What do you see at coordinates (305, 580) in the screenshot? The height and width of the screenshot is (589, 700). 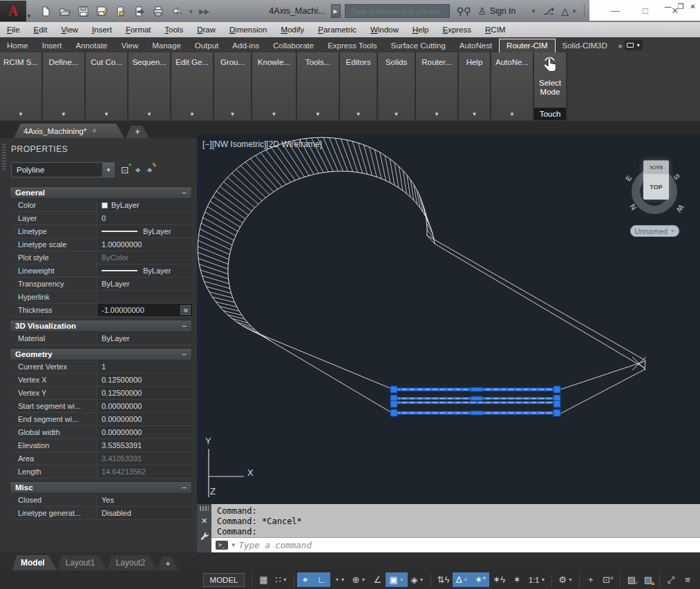 I see `snap-mode-icon: ⌖` at bounding box center [305, 580].